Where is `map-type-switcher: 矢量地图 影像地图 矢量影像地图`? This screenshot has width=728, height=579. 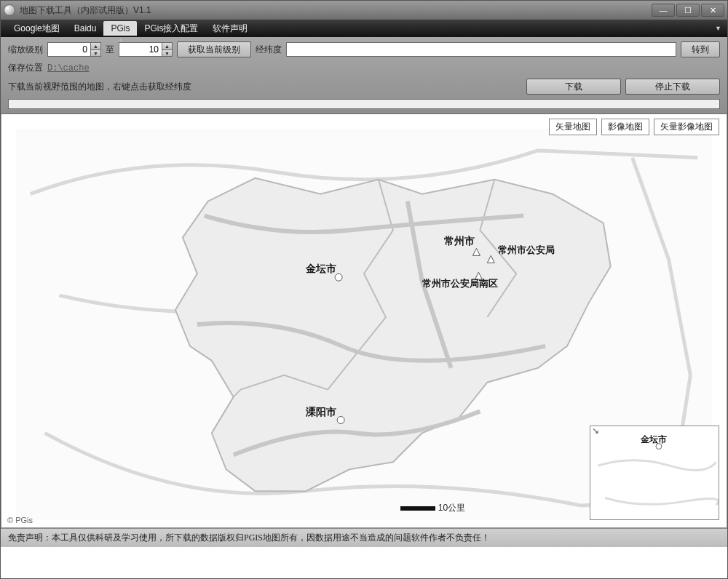
map-type-switcher: 矢量地图 影像地图 矢量影像地图 is located at coordinates (634, 127).